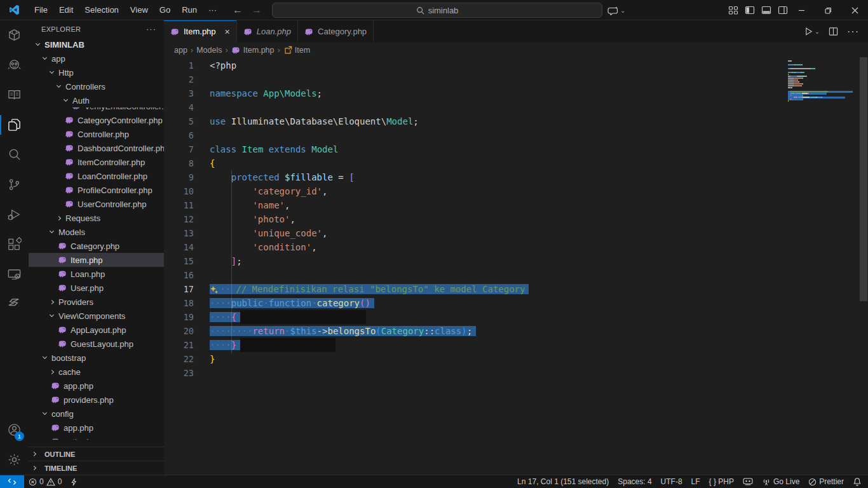 This screenshot has height=488, width=868. What do you see at coordinates (722, 482) in the screenshot?
I see `language-mode: { } PHP` at bounding box center [722, 482].